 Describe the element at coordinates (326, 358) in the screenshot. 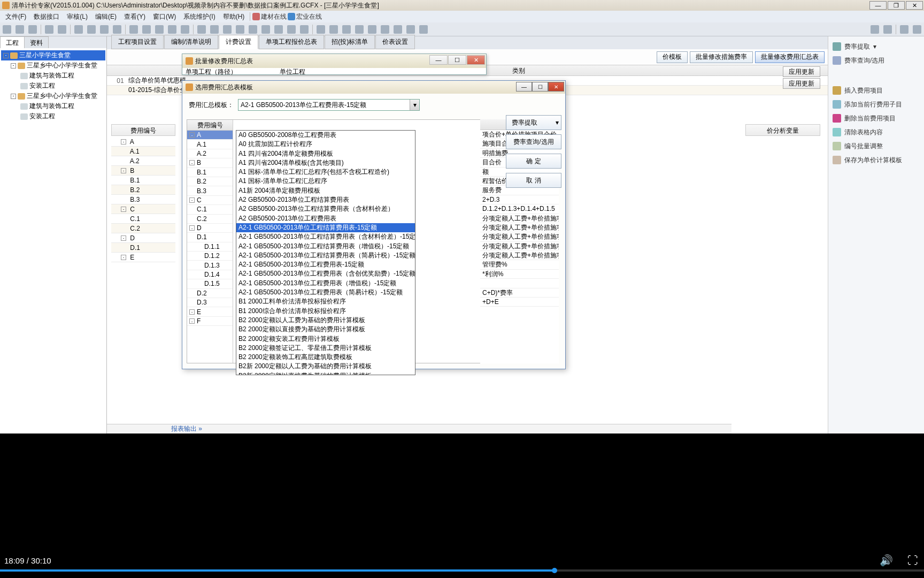

I see `dropdown-item: B2 2000定额装饰工程高层建筑取费模板` at that location.